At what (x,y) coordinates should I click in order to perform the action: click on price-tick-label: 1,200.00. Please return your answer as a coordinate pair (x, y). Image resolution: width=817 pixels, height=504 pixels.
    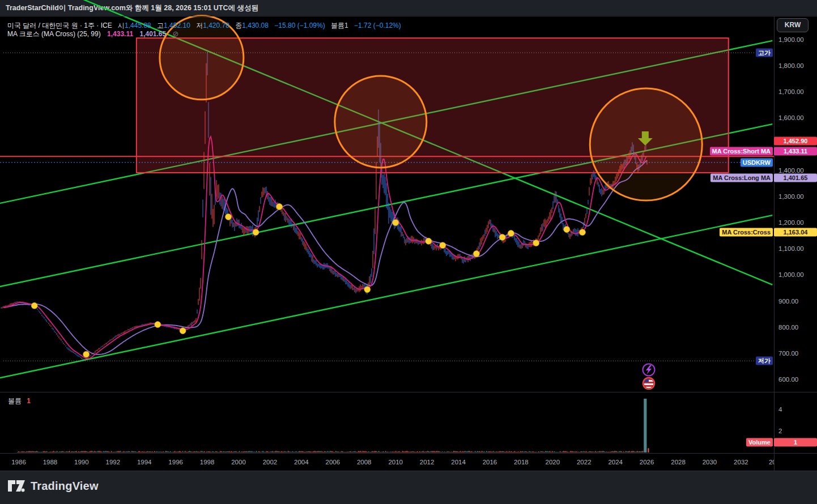
    Looking at the image, I should click on (791, 223).